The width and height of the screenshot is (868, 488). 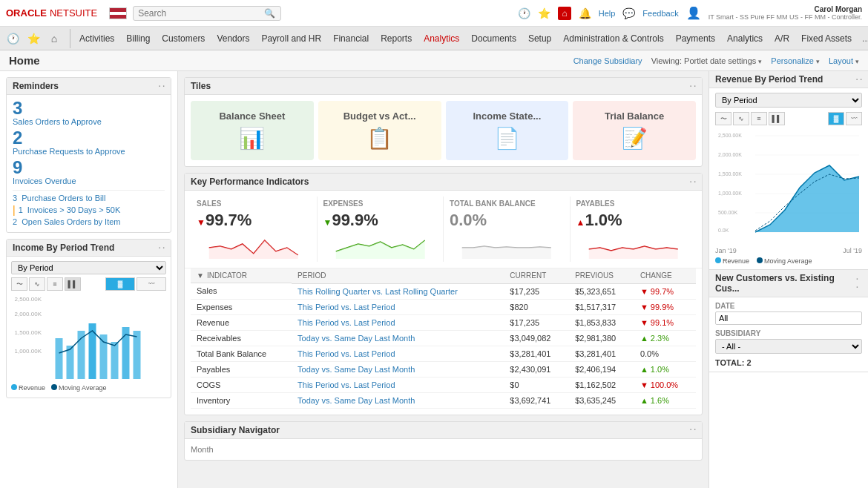 What do you see at coordinates (291, 39) in the screenshot?
I see `nav-payroll: Payroll and HR` at bounding box center [291, 39].